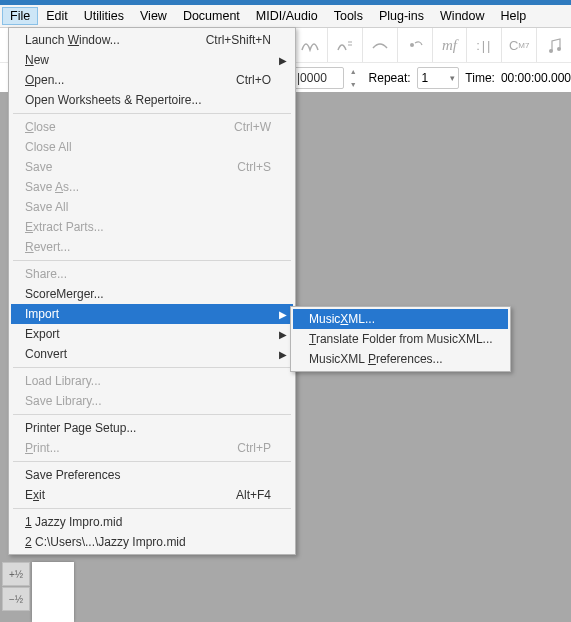 Image resolution: width=571 pixels, height=622 pixels. Describe the element at coordinates (402, 16) in the screenshot. I see `menu-plugins: Plug-ins` at that location.